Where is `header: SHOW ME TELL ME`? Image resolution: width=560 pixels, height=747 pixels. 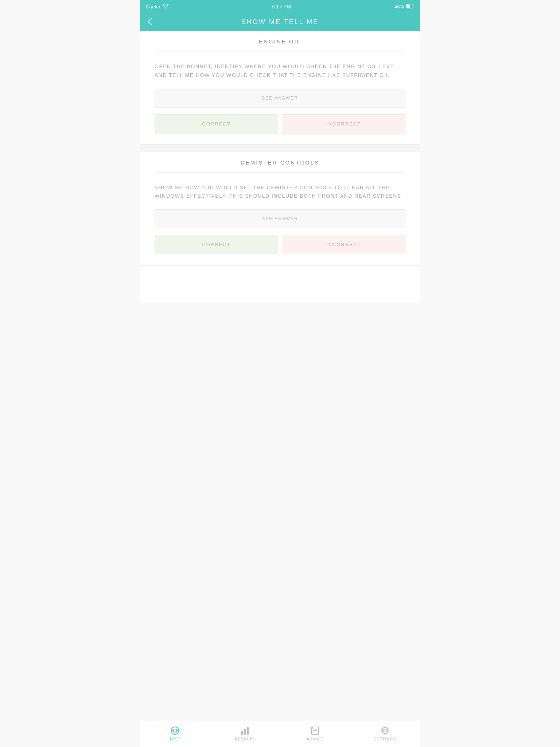 header: SHOW ME TELL ME is located at coordinates (280, 22).